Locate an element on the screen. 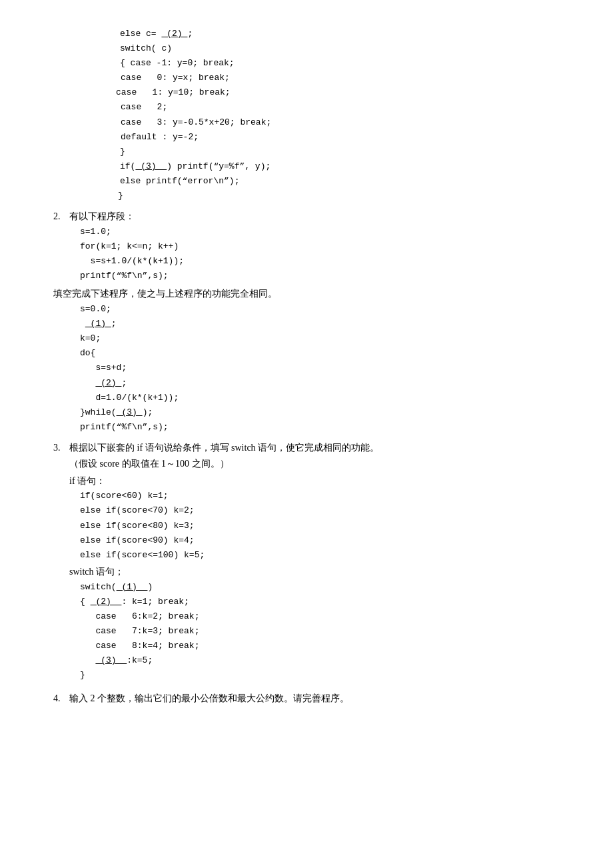 The width and height of the screenshot is (613, 868). code-line: do{ is located at coordinates (326, 353).